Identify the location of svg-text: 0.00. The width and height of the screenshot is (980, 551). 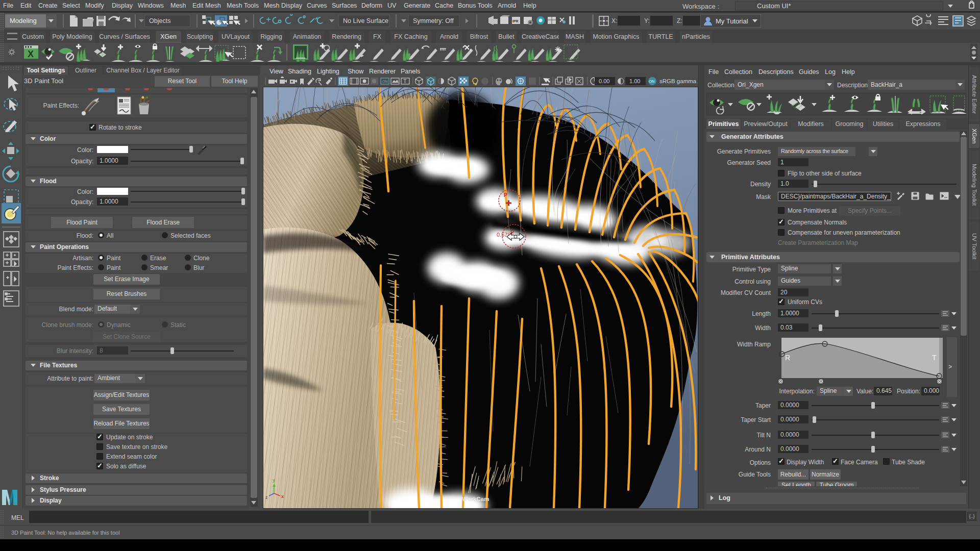
(604, 81).